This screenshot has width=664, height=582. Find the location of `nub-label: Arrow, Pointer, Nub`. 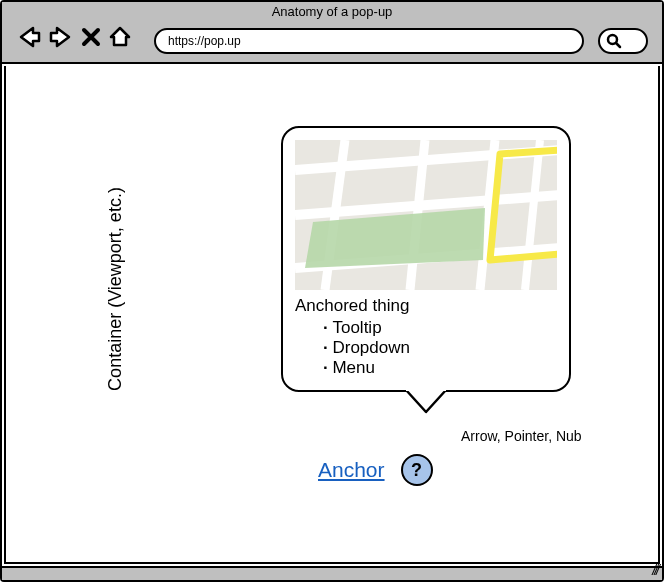

nub-label: Arrow, Pointer, Nub is located at coordinates (522, 436).